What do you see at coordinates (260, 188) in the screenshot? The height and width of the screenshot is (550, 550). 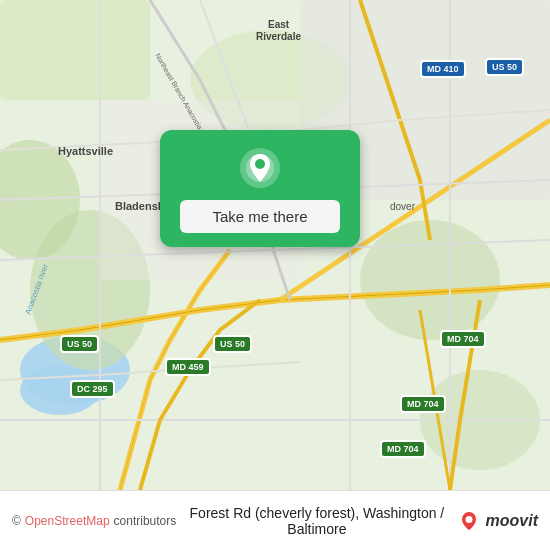 I see `location-card: Take me there` at bounding box center [260, 188].